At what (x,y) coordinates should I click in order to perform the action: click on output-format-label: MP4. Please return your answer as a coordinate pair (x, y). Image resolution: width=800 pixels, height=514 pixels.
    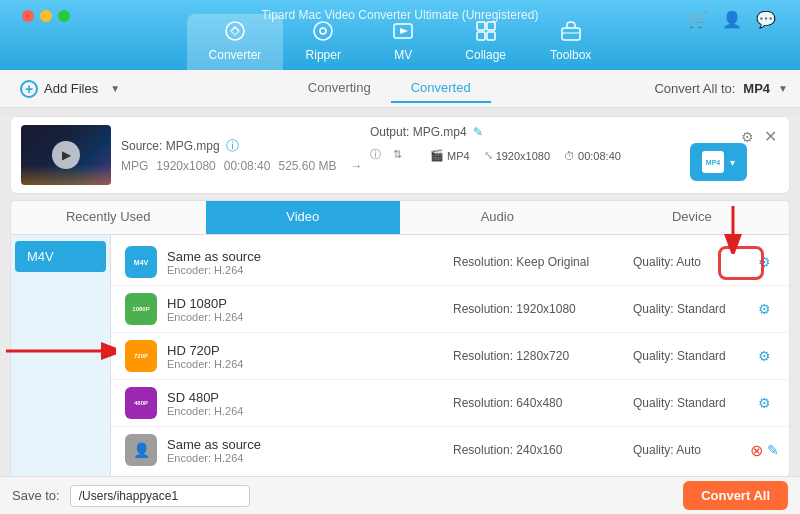
    Looking at the image, I should click on (458, 156).